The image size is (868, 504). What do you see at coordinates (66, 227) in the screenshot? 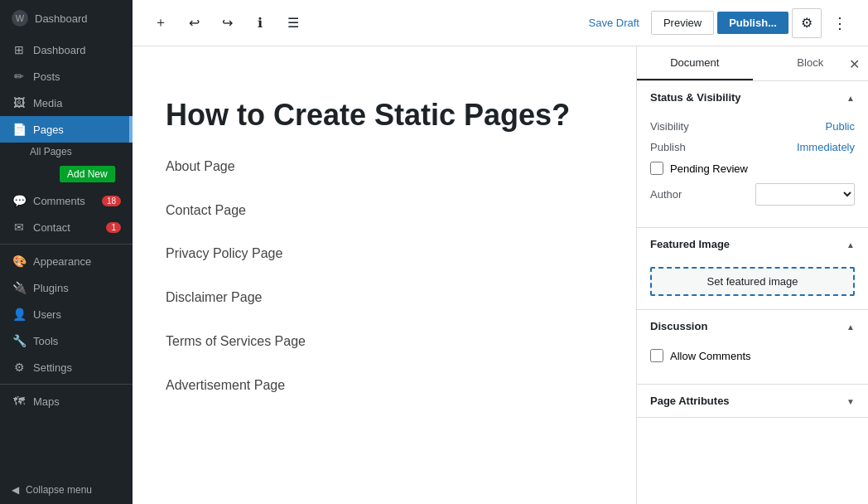
I see `sidebar-item-contact: ✉ Contact 1` at bounding box center [66, 227].